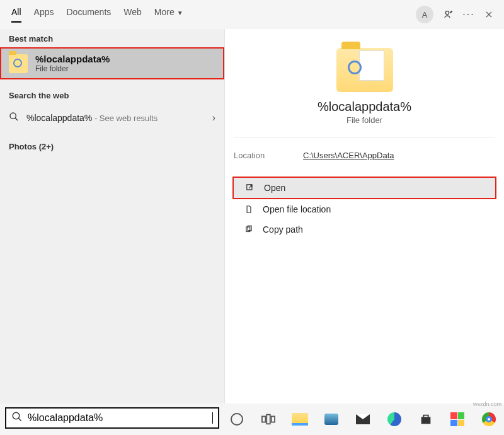  Describe the element at coordinates (121, 418) in the screenshot. I see `search-input` at that location.